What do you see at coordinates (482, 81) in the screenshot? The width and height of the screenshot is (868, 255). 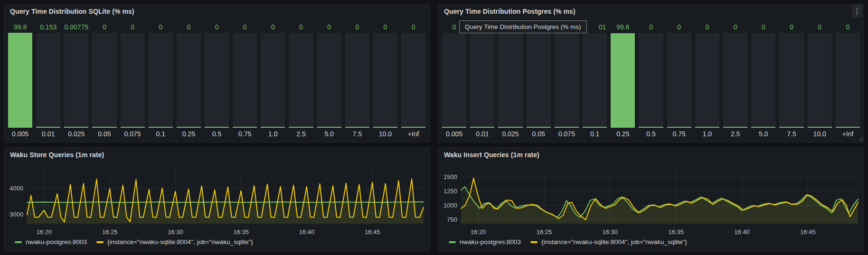 I see `histogram-bucket: 0.01` at bounding box center [482, 81].